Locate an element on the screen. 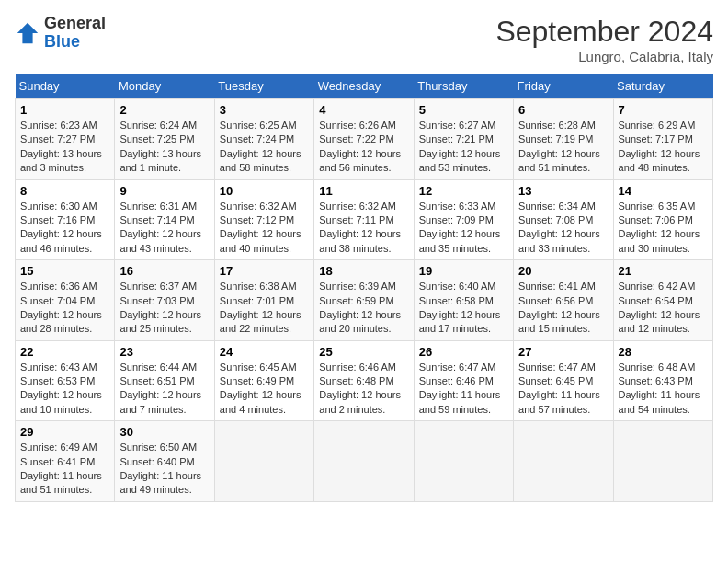 This screenshot has height=563, width=728. logo-general: General is located at coordinates (75, 24).